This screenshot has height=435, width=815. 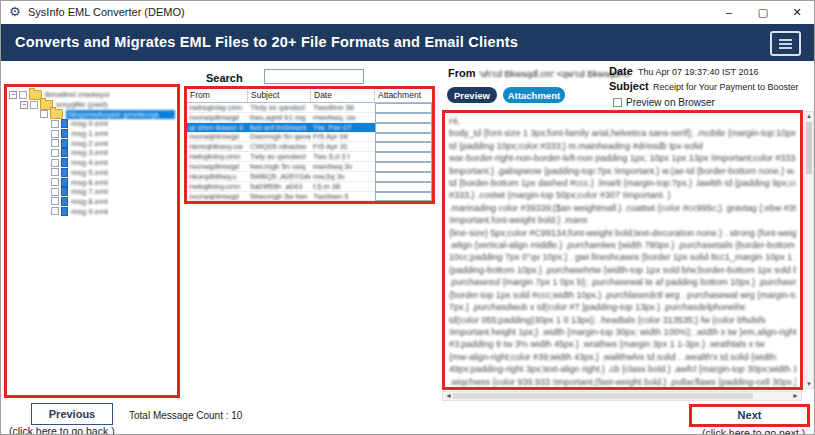 I want to click on tree-item-label: smygfile (pwd), so click(x=82, y=104).